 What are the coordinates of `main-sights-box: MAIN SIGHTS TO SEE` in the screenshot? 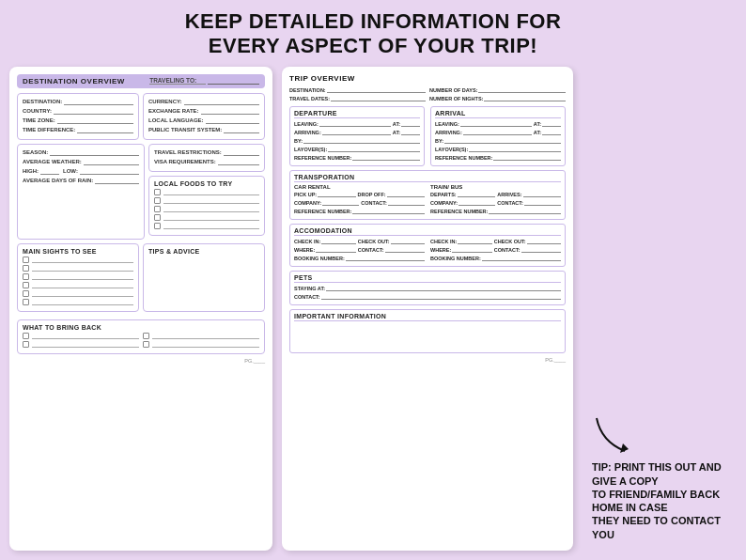 It's located at (78, 278).